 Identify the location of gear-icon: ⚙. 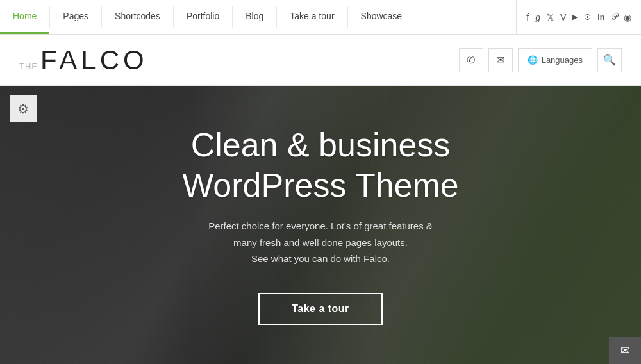
(23, 109).